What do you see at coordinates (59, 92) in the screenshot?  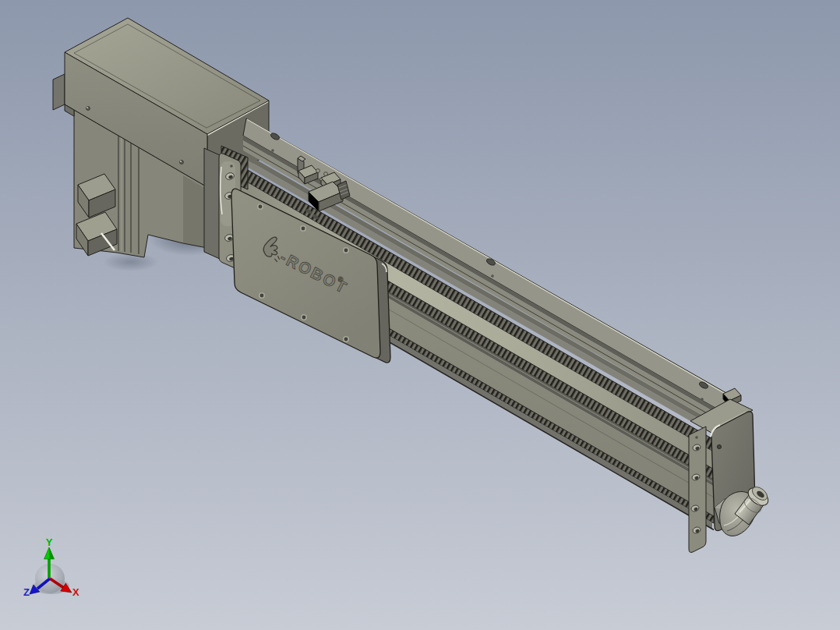 I see `motor-box-left-sliver` at bounding box center [59, 92].